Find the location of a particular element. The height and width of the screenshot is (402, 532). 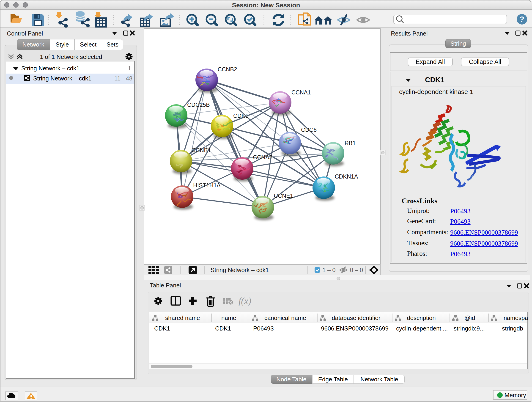

svg-text: CCNA2 is located at coordinates (263, 157).